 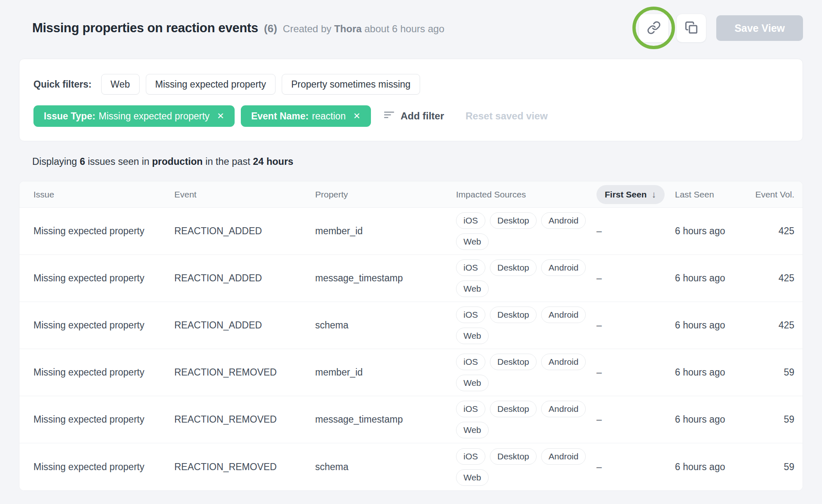 I want to click on quick-filters-row: Quick filters: Web Missing expected prop…, so click(x=411, y=84).